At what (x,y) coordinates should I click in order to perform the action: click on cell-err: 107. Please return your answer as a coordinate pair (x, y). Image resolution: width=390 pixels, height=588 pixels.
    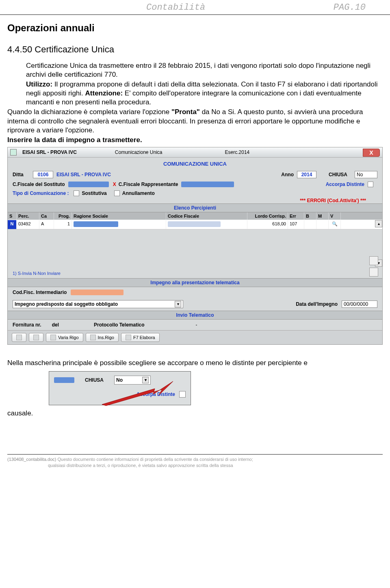
    Looking at the image, I should click on (296, 225).